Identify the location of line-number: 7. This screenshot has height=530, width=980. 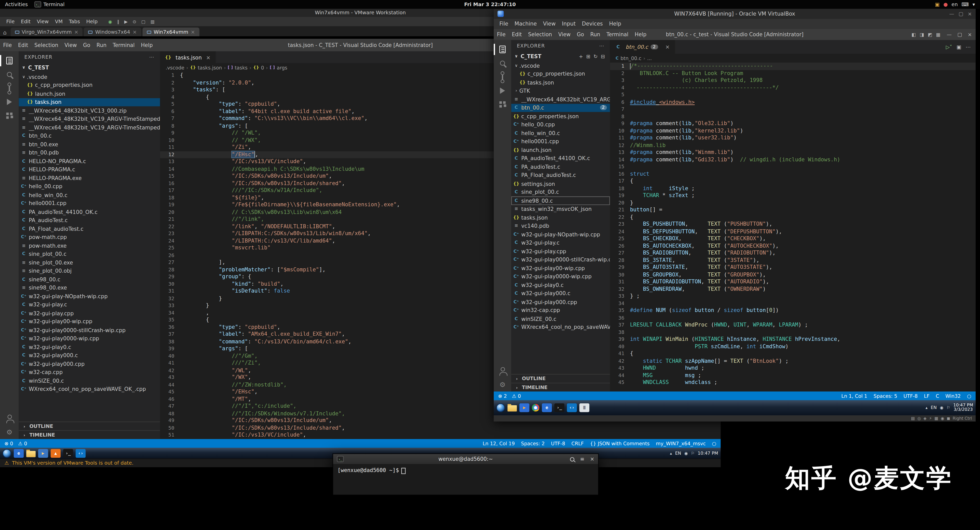
(620, 109).